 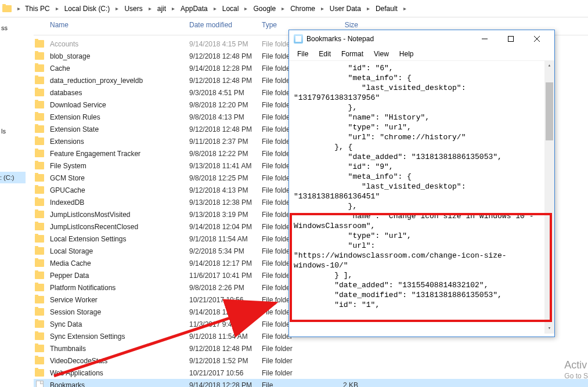 What do you see at coordinates (511, 39) in the screenshot?
I see `maximize-button` at bounding box center [511, 39].